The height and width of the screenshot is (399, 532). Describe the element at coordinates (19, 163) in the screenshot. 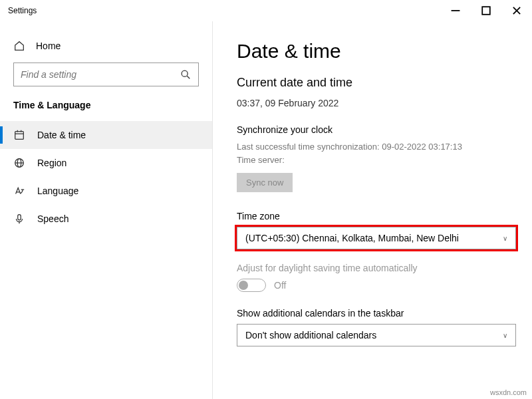

I see `globe-icon` at that location.